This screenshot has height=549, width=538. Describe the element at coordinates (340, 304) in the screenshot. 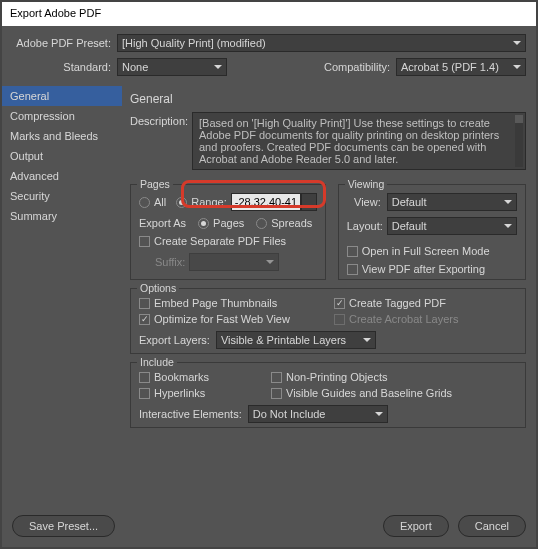

I see `tagged-check` at that location.